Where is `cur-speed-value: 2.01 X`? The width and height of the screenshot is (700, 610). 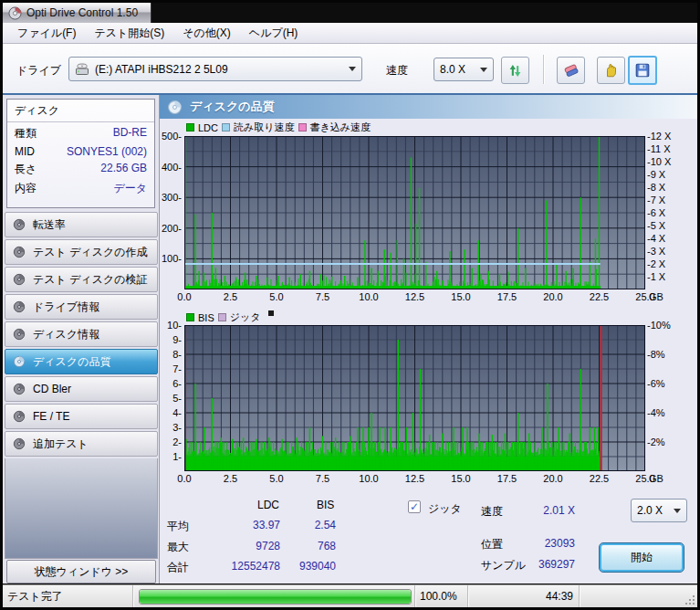
cur-speed-value: 2.01 X is located at coordinates (548, 510).